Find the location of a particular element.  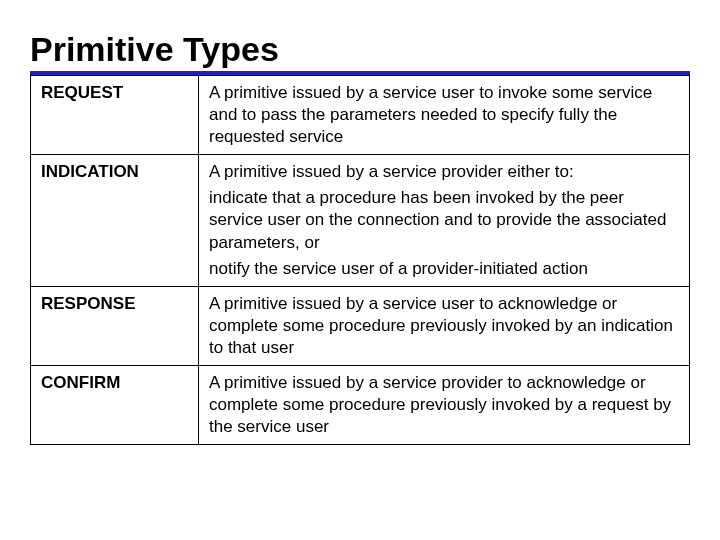

table-row: RESPONSE A primitive issued by a service… is located at coordinates (360, 326).